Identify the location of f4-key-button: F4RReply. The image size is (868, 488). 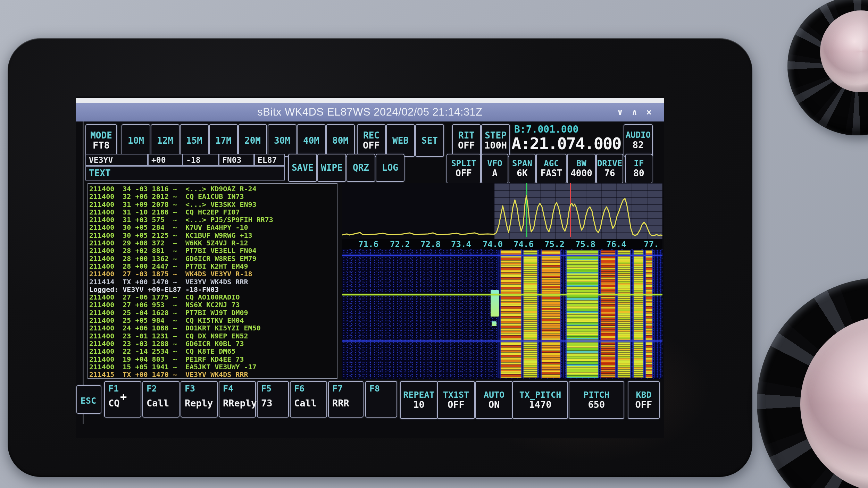
(237, 399).